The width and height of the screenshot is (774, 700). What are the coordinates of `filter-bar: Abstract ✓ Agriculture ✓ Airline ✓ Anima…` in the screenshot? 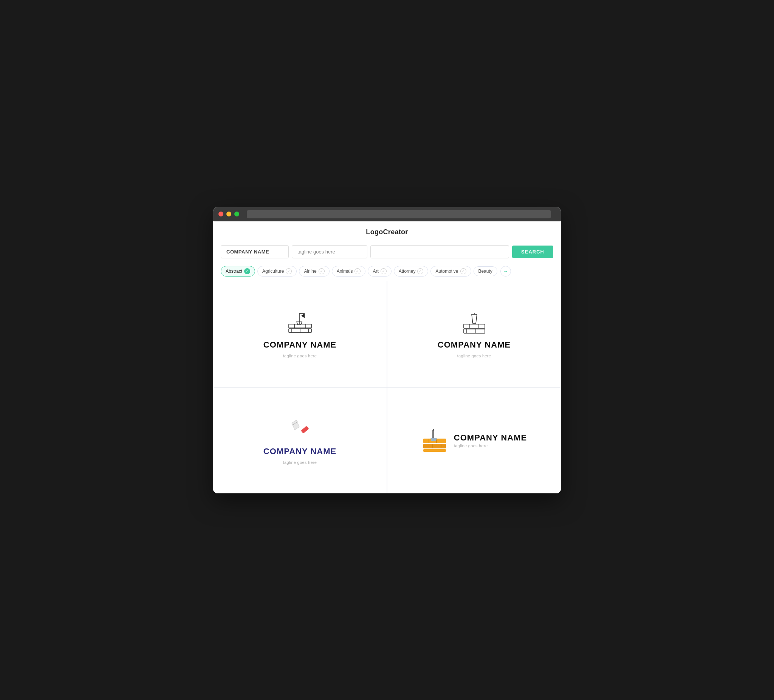 It's located at (387, 272).